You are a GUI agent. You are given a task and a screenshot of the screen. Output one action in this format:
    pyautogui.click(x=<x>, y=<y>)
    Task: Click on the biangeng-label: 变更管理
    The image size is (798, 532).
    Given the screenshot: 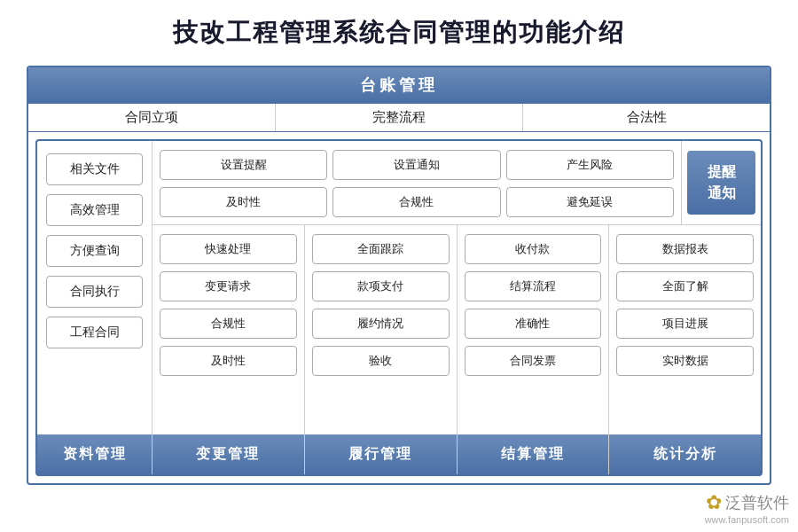 What is the action you would take?
    pyautogui.click(x=229, y=454)
    